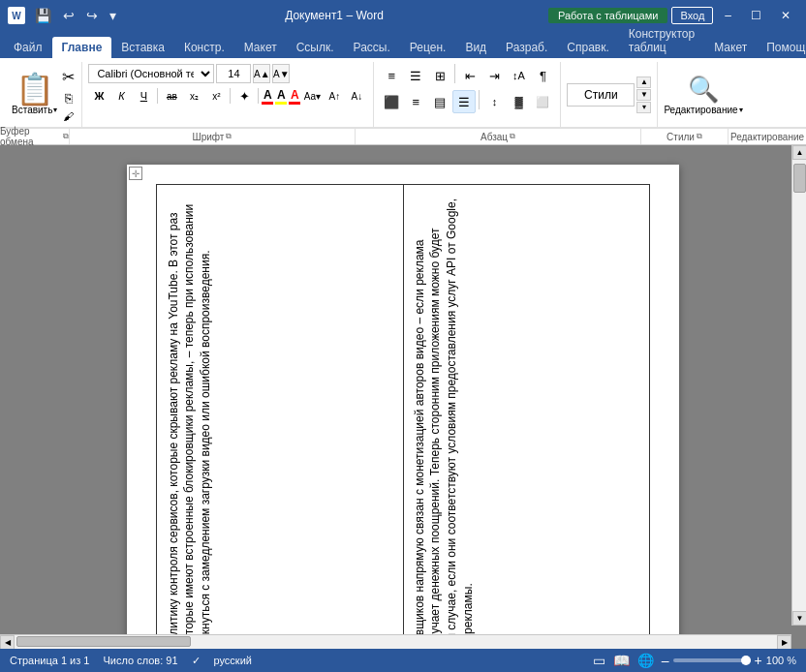 This screenshot has width=806, height=672. Describe the element at coordinates (43, 15) in the screenshot. I see `quick-save-button: 💾` at that location.